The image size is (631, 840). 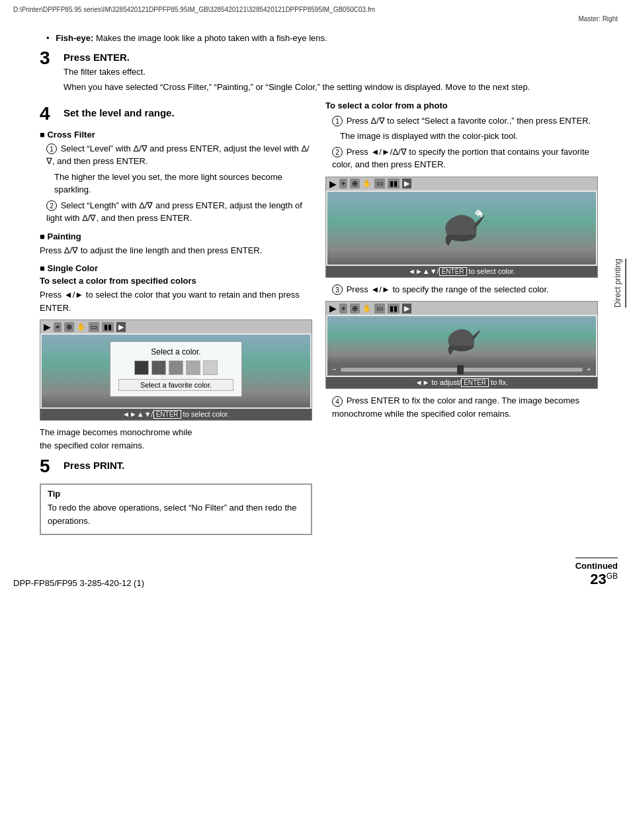 What do you see at coordinates (176, 370) in the screenshot?
I see `screen-color-select: ▶ ⌖ ⊕ ✋ ▭ ▮▮ ▶` at bounding box center [176, 370].